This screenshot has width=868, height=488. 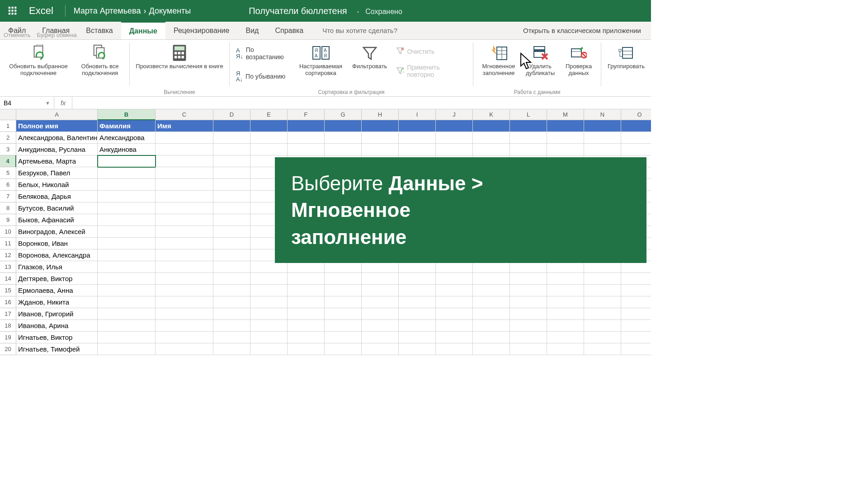 I want to click on column-header: N, so click(x=603, y=115).